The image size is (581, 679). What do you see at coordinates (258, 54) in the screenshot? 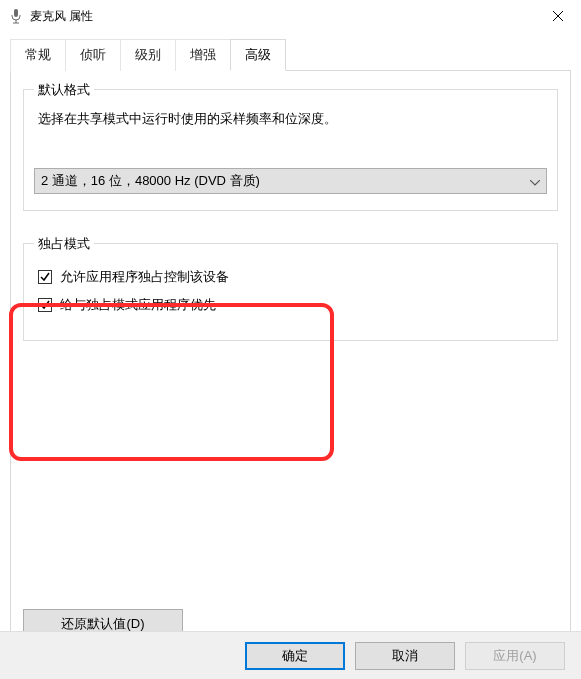
I see `tab-label: 高级` at bounding box center [258, 54].